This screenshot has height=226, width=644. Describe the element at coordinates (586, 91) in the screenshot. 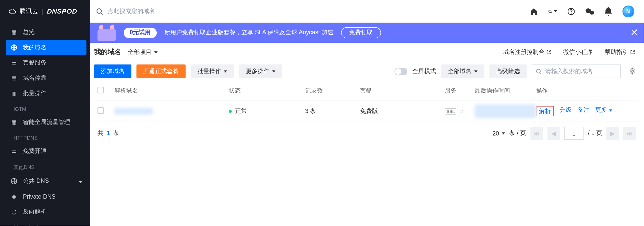

I see `col-ops: 操作` at that location.